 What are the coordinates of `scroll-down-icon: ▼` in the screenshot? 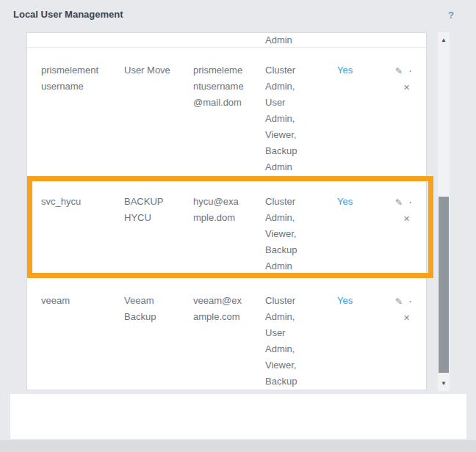 It's located at (444, 383).